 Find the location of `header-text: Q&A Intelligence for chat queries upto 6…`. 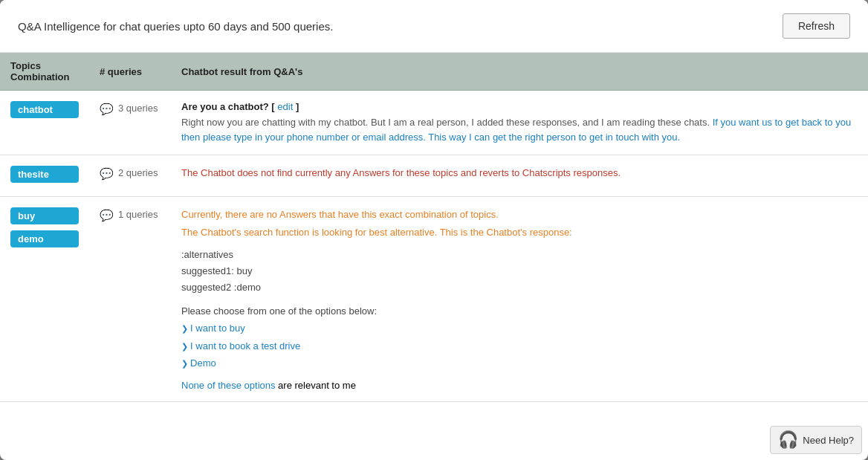

header-text: Q&A Intelligence for chat queries upto 6… is located at coordinates (392, 27).